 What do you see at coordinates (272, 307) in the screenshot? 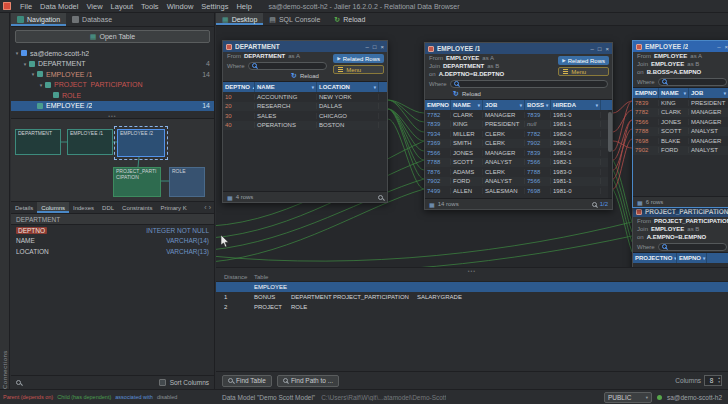
I see `closure-cell: PROJECT` at bounding box center [272, 307].